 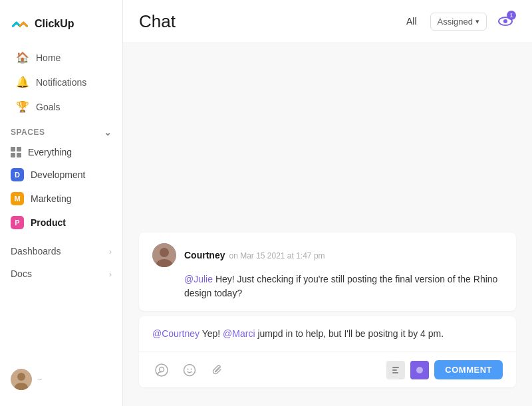 What do you see at coordinates (55, 24) in the screenshot?
I see `app-name: ClickUp` at bounding box center [55, 24].